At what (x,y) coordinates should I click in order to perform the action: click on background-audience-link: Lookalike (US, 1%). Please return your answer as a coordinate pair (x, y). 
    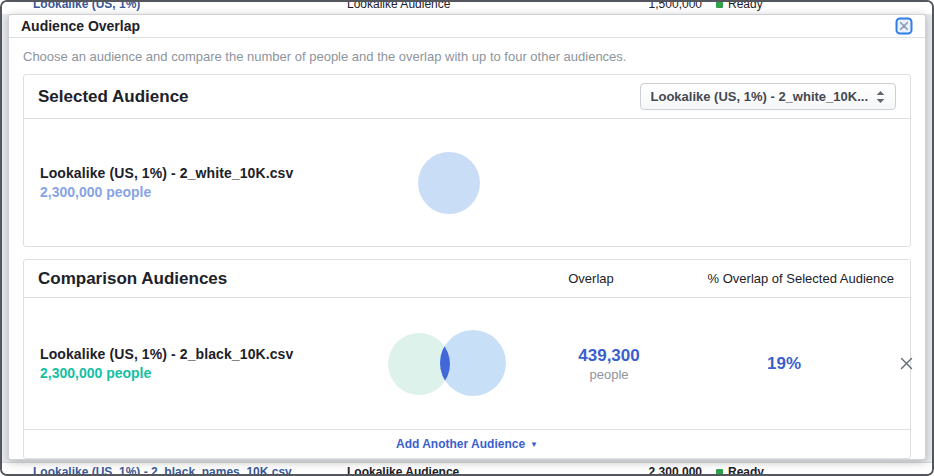
    Looking at the image, I should click on (86, 6).